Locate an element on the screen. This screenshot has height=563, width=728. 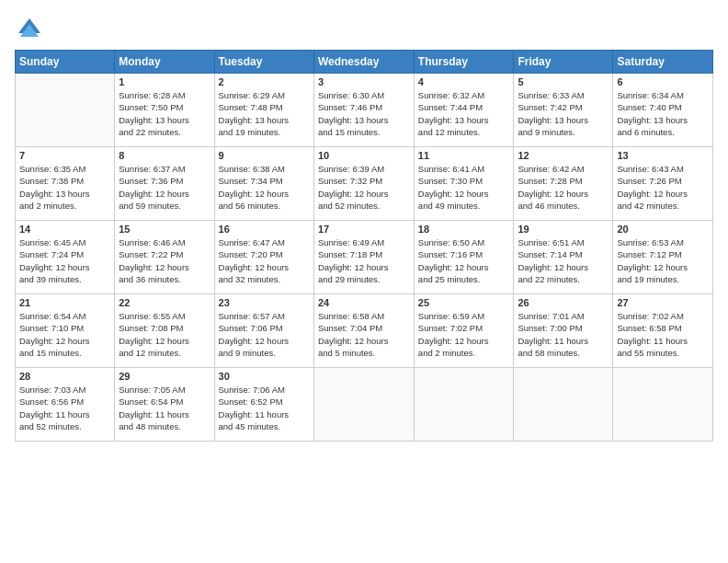
header-wednesday: Wednesday is located at coordinates (364, 63).